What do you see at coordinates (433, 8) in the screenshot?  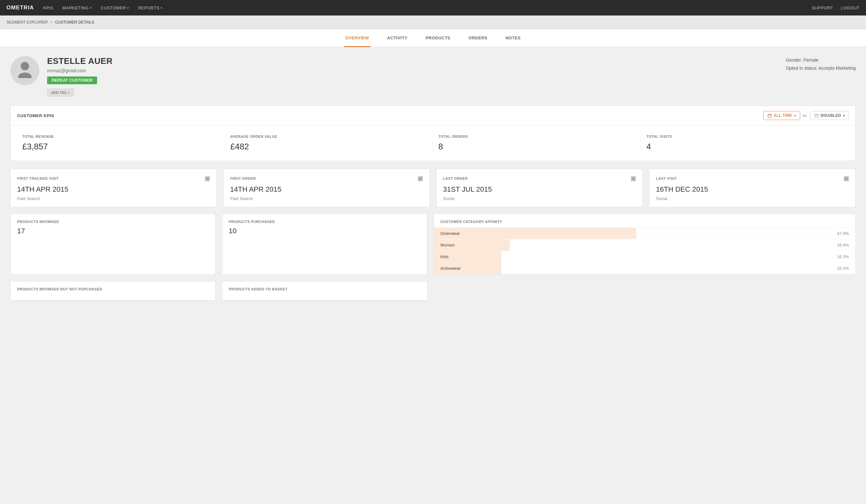 I see `top-nav: OMETRIA KPIS MARKETING ▾ CUSTOMER ▾ REPO…` at bounding box center [433, 8].